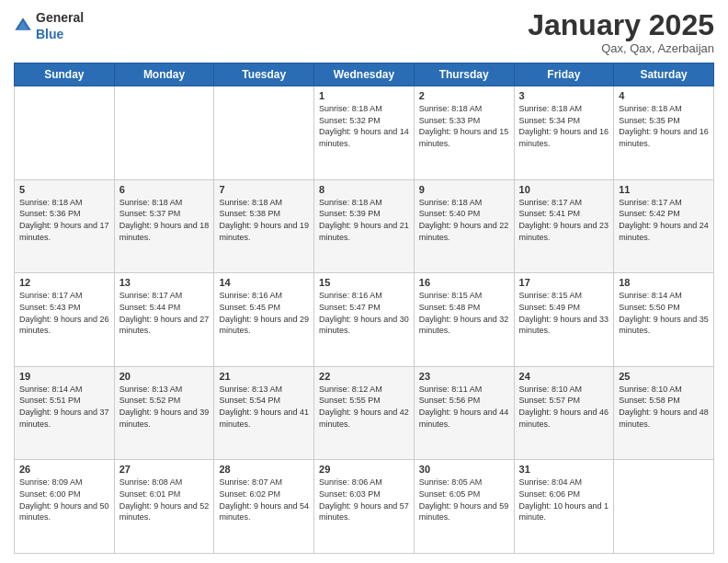 This screenshot has height=563, width=728. What do you see at coordinates (564, 407) in the screenshot?
I see `day-info: Sunrise: 8:10 AMSunset: 5:57 PMDaylight:…` at bounding box center [564, 407].